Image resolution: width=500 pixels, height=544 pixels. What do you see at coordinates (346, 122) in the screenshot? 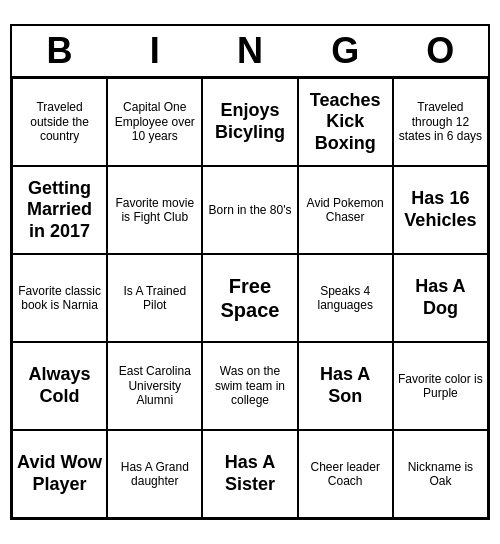
I see `bingo-cell-3: Teaches Kick Boxing` at bounding box center [346, 122].